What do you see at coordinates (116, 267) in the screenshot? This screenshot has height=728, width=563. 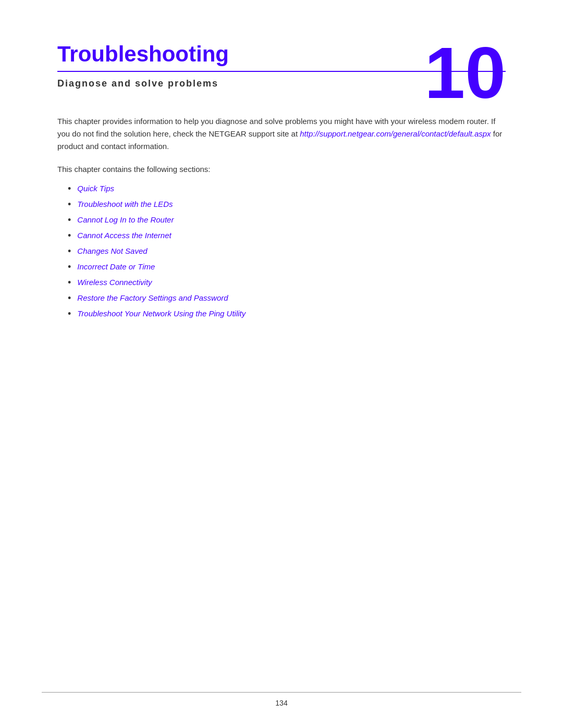 I see `toc-link-5: Incorrect Date or Time` at bounding box center [116, 267].